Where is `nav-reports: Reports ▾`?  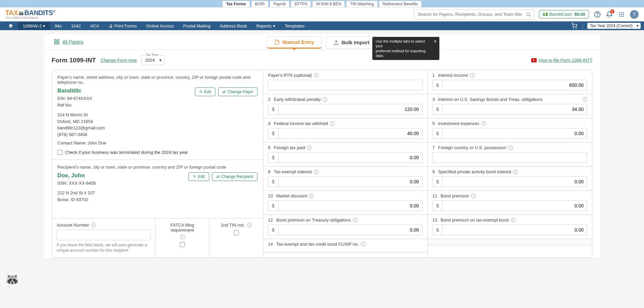
nav-reports: Reports ▾ is located at coordinates (266, 26).